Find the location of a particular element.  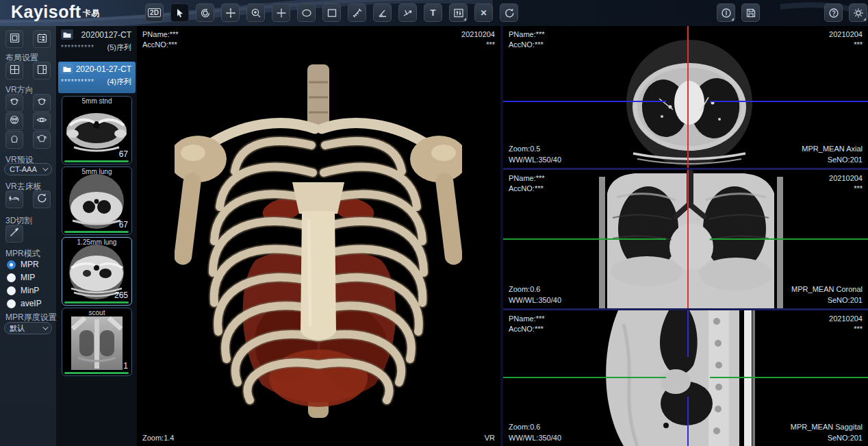

series-thumbnail-scout: scout 1 is located at coordinates (97, 342).